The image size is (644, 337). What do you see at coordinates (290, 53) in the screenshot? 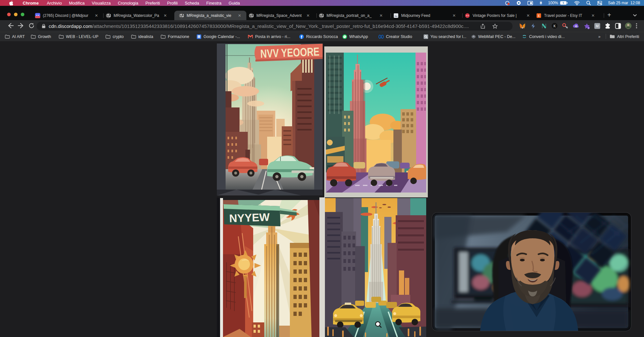
I see `svg-text: NVV YEOORE` at bounding box center [290, 53].